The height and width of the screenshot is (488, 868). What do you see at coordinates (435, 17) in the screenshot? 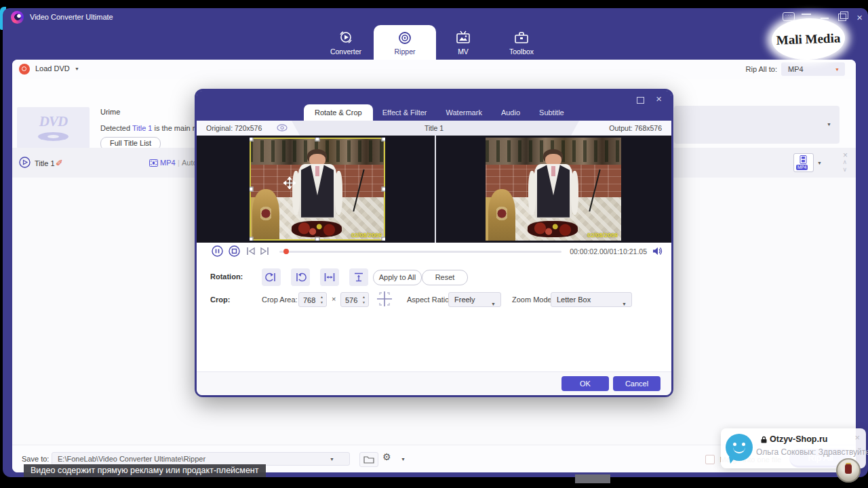
I see `titlebar: Video Converter Ultimate ··· ×` at bounding box center [435, 17].